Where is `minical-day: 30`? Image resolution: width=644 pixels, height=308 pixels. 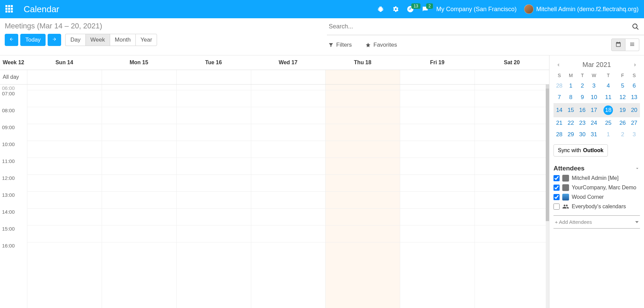 minical-day: 30 is located at coordinates (582, 135).